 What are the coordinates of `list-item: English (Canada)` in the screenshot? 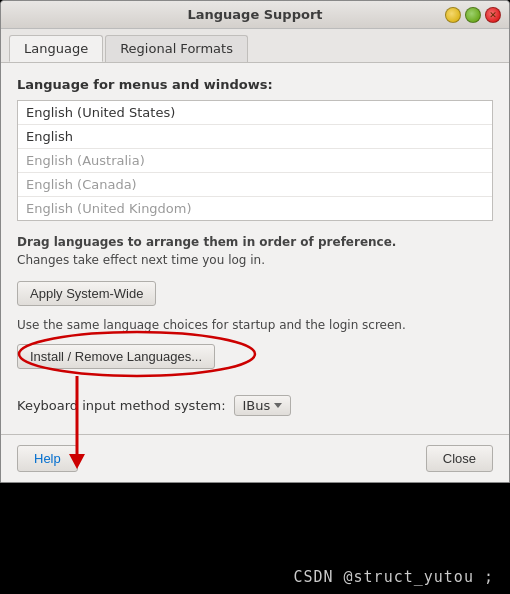 It's located at (255, 185).